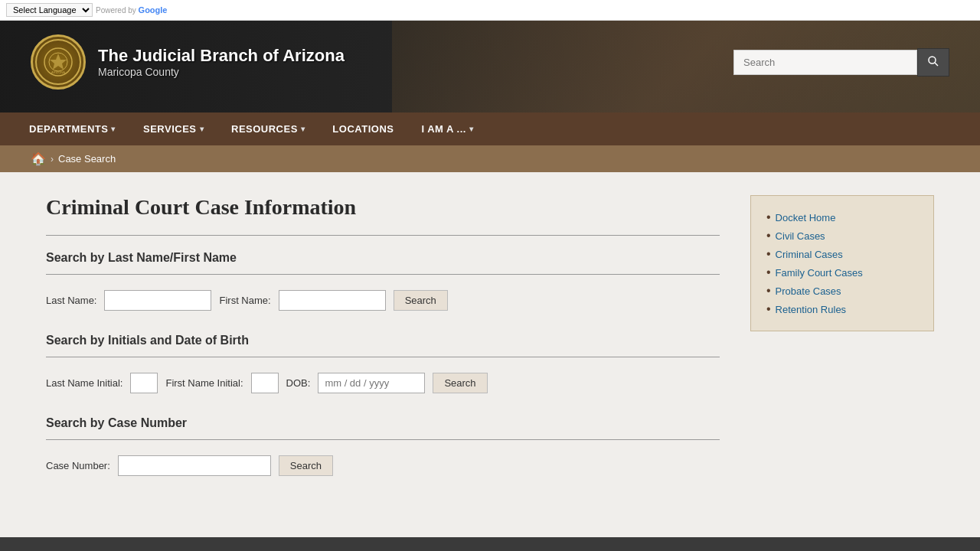 The height and width of the screenshot is (551, 980). Describe the element at coordinates (383, 236) in the screenshot. I see `title-divider` at that location.